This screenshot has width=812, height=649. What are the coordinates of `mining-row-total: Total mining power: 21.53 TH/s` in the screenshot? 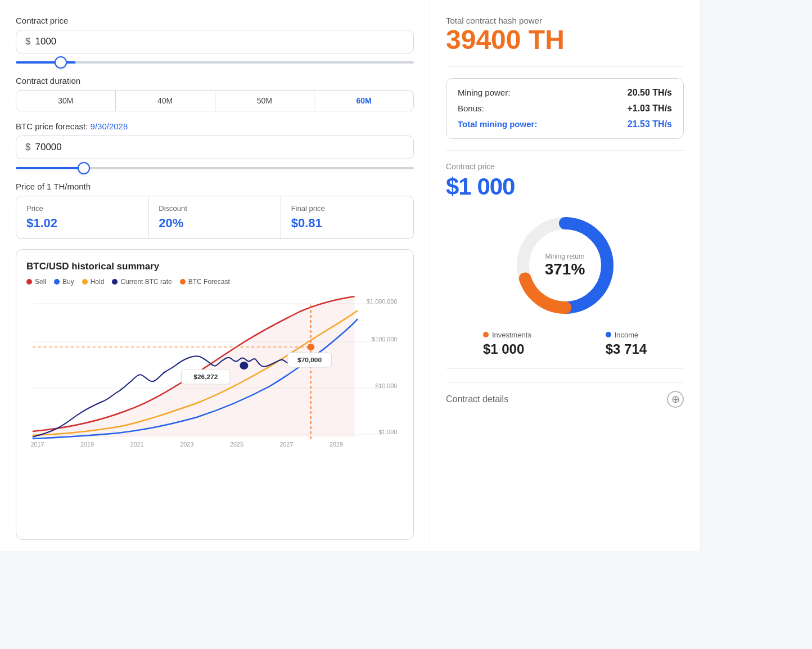 It's located at (565, 124).